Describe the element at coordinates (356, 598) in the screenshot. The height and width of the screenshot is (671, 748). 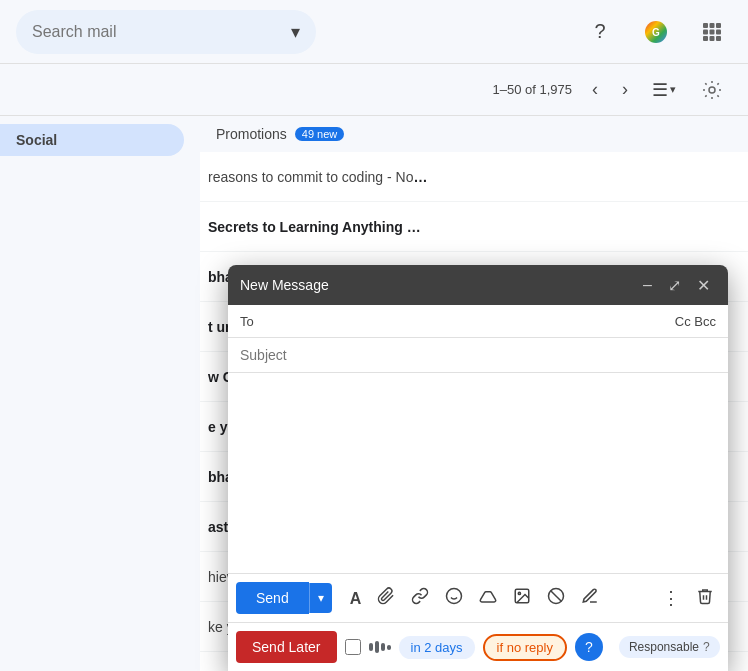
I see `font-icon: A` at that location.